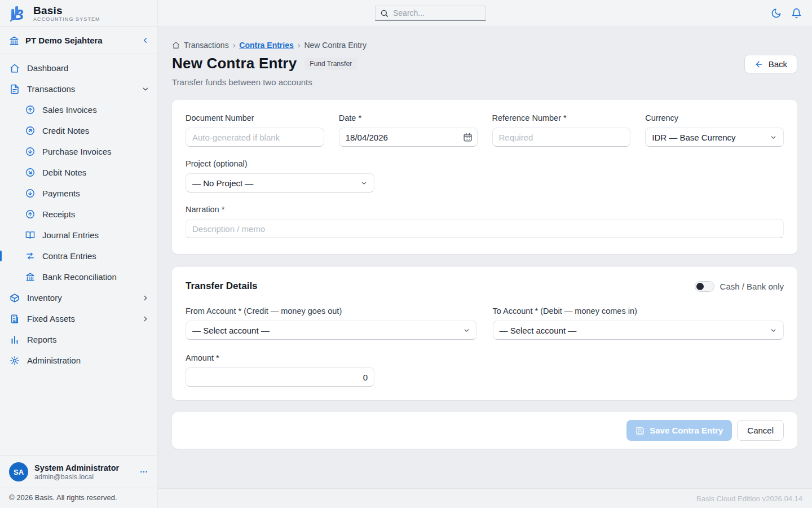 The height and width of the screenshot is (508, 812). Describe the element at coordinates (640, 431) in the screenshot. I see `save-icon` at that location.